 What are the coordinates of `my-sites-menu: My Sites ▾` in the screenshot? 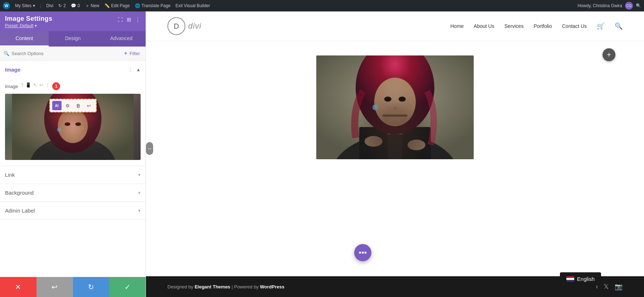 It's located at (25, 6).